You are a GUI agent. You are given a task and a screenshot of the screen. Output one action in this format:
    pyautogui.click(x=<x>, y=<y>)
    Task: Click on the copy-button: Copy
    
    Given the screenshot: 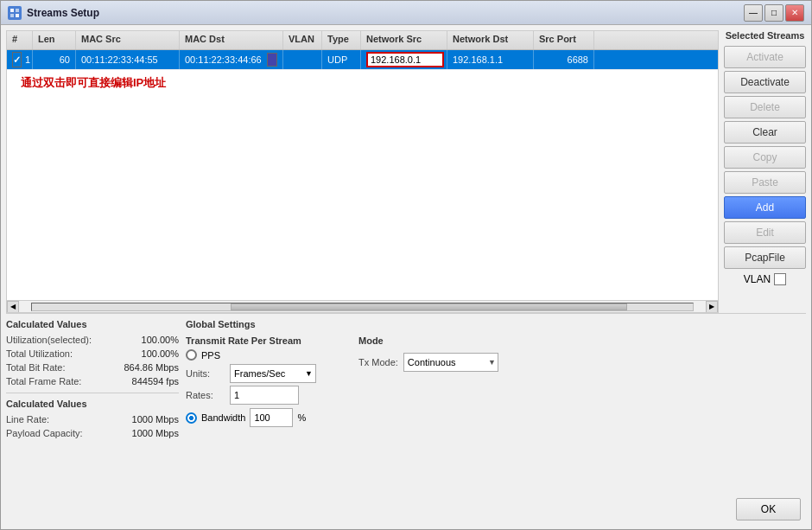 What is the action you would take?
    pyautogui.click(x=765, y=157)
    